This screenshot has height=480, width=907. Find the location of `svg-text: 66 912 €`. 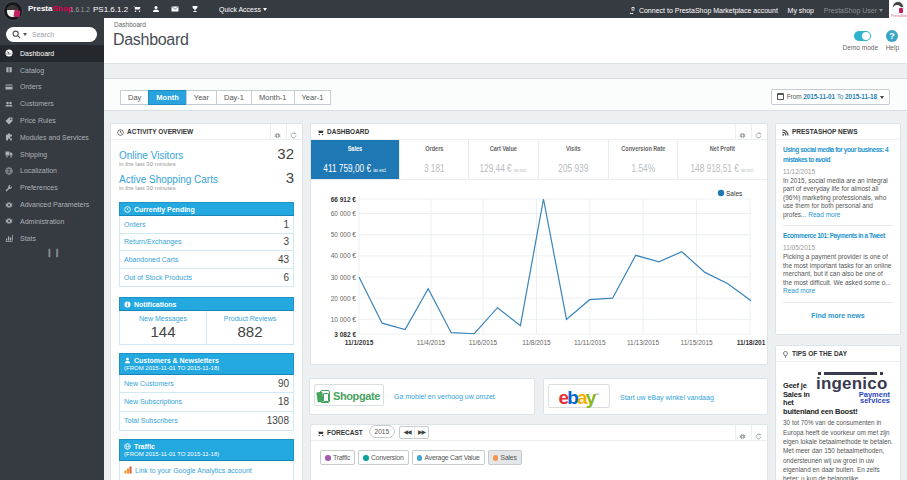

svg-text: 66 912 € is located at coordinates (344, 200).